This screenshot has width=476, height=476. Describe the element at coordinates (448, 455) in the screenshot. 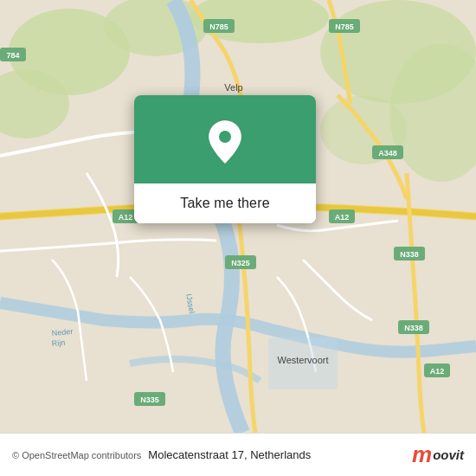

I see `moovit-text: oovit` at that location.